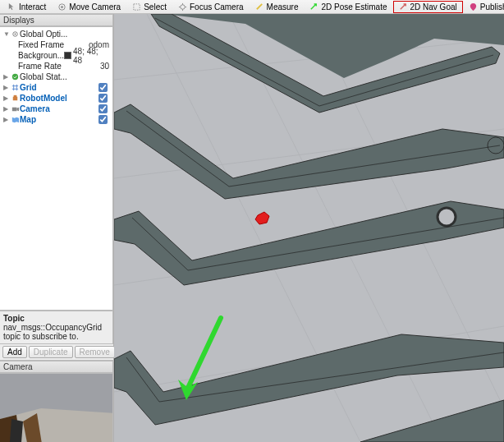 The image size is (504, 442). I want to click on select-icon, so click(136, 7).